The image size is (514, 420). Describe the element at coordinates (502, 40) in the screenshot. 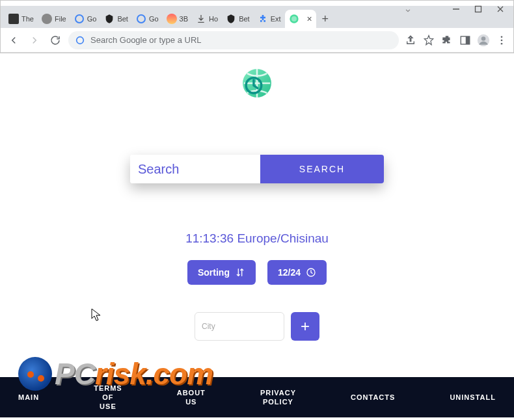

I see `menu-icon` at that location.